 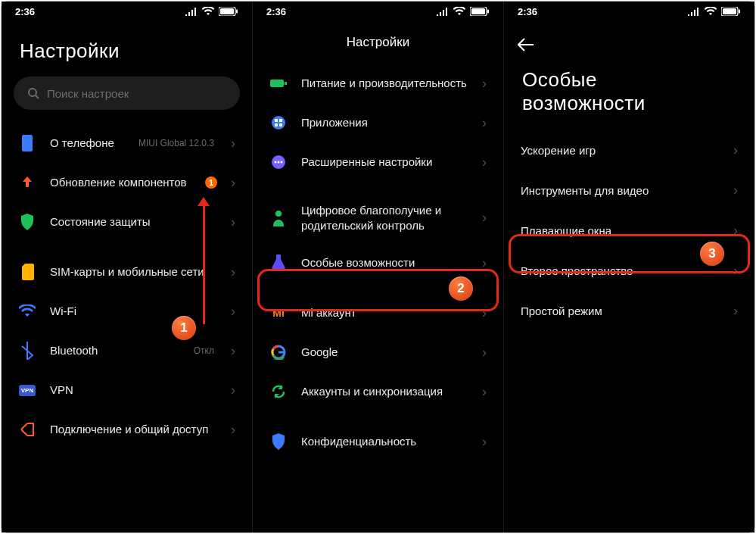 I want to click on upload-icon, so click(x=27, y=183).